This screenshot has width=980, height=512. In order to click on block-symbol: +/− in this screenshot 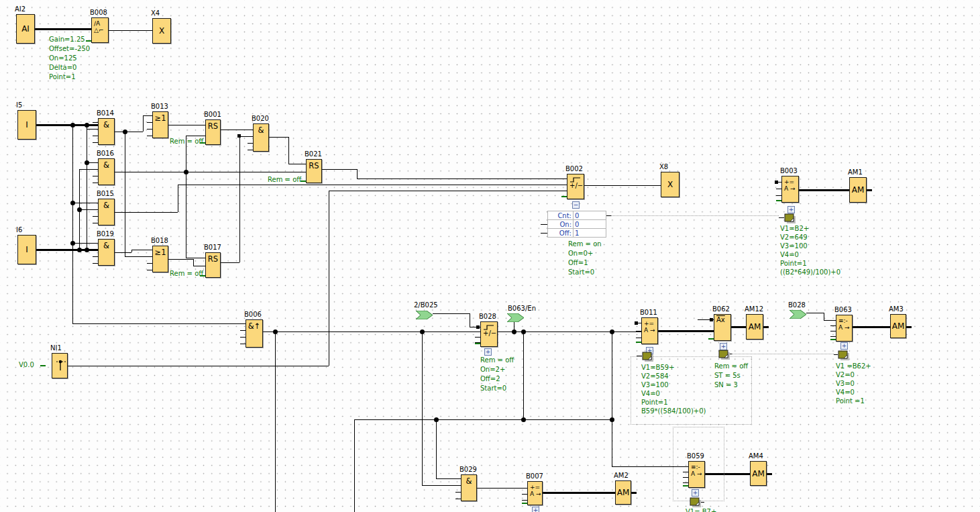, I will do `click(490, 330)`.